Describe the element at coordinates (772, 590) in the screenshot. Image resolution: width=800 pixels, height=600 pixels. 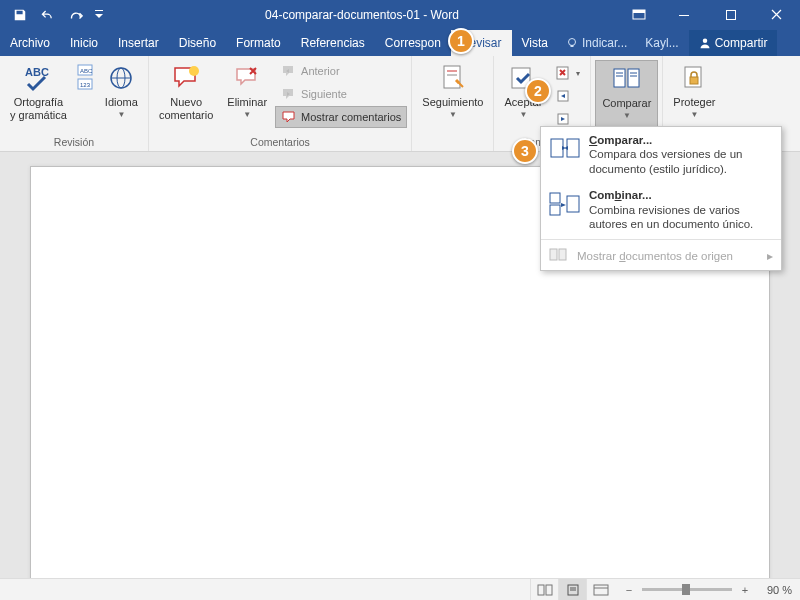
I see `zoom-value: 90 %` at that location.